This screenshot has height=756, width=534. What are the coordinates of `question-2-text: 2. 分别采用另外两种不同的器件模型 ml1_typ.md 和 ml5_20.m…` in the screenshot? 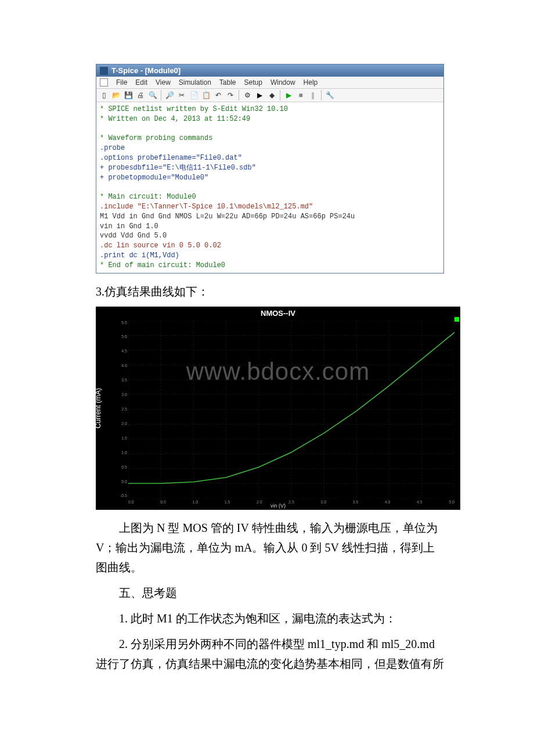 It's located at (270, 654).